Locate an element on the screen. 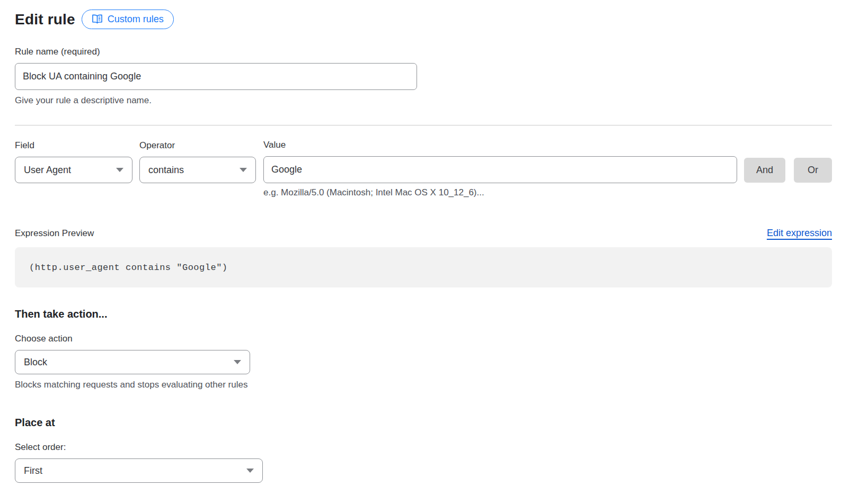 The width and height of the screenshot is (841, 504). value-help-text: e.g. Mozilla/5.0 (Macintosh; Intel Mac O… is located at coordinates (548, 193).